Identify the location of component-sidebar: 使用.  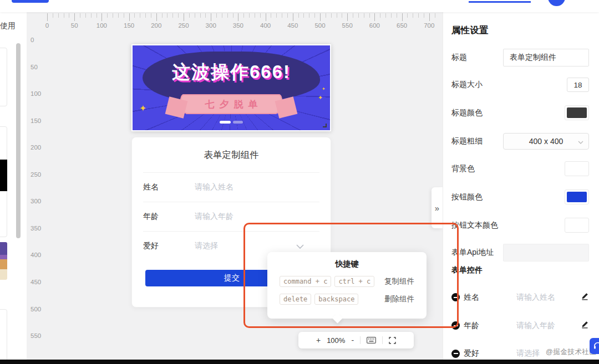
(13, 188).